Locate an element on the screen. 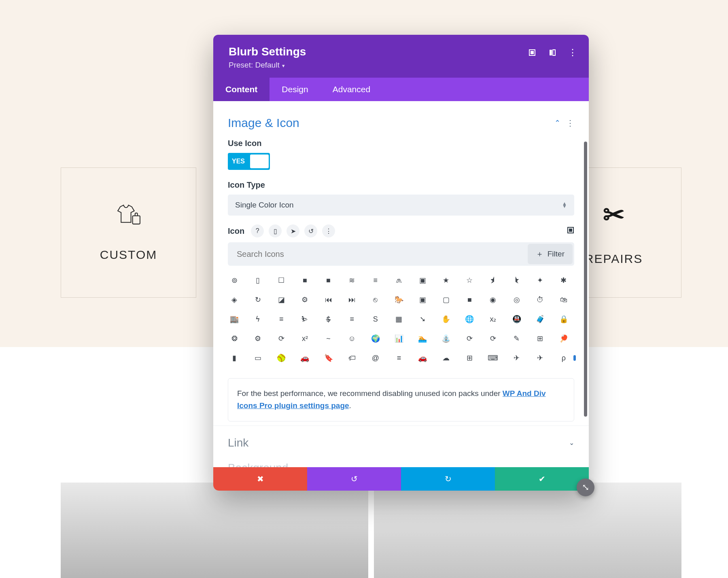 The width and height of the screenshot is (728, 578). icon-option: ★ is located at coordinates (446, 280).